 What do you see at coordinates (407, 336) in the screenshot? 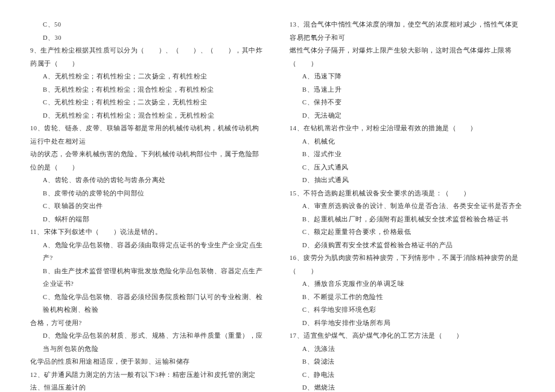
I see `question-stem: 17、适宜焦炉煤气、高炉煤气净化的工艺方法是（ ）` at bounding box center [407, 336].